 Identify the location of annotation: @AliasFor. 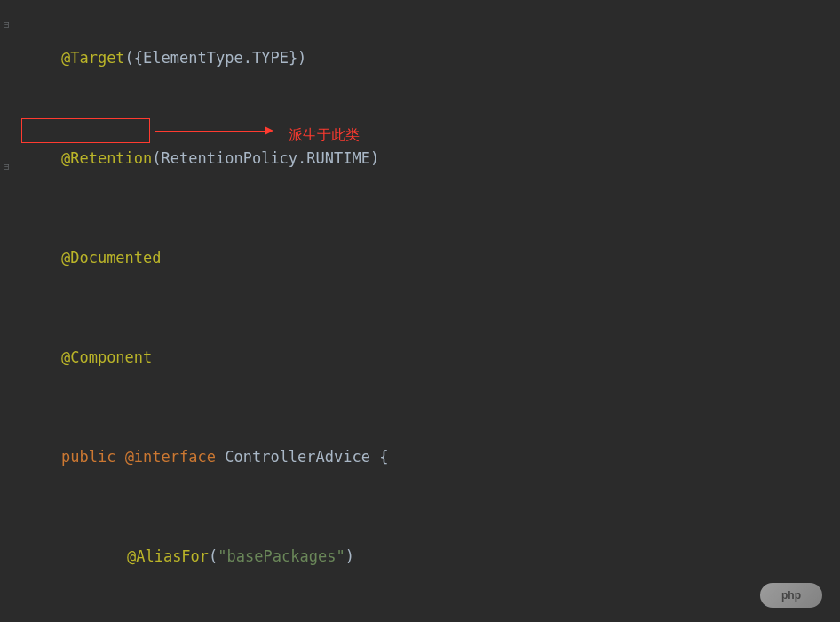
(168, 556).